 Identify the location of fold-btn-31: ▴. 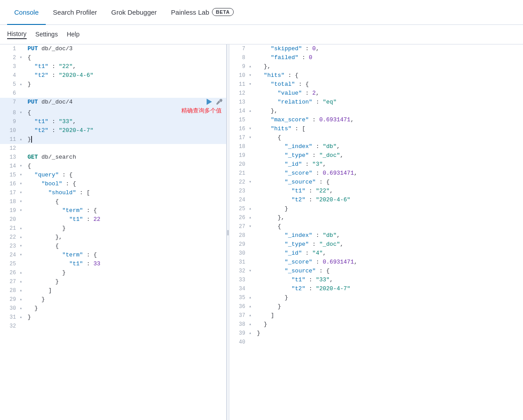
(23, 317).